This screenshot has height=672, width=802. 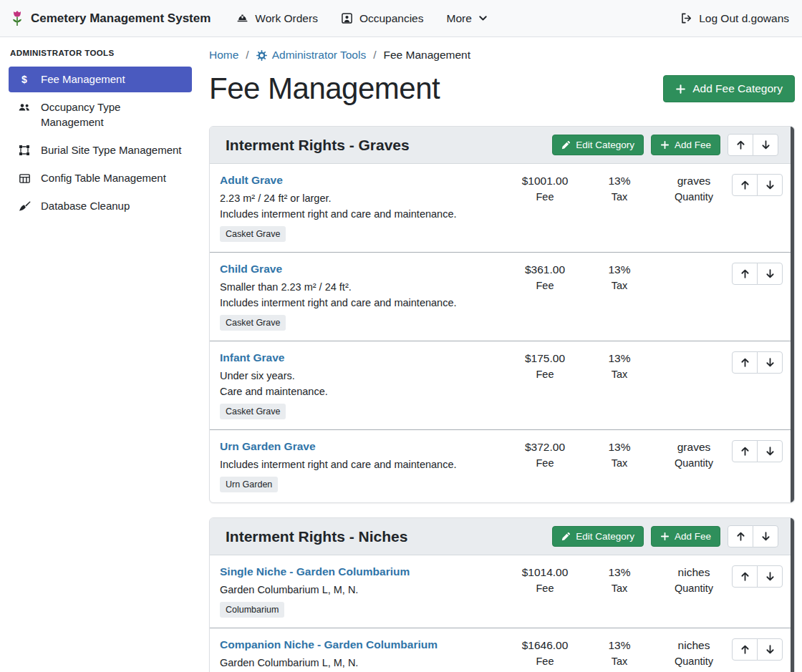 I want to click on broom-icon, so click(x=24, y=206).